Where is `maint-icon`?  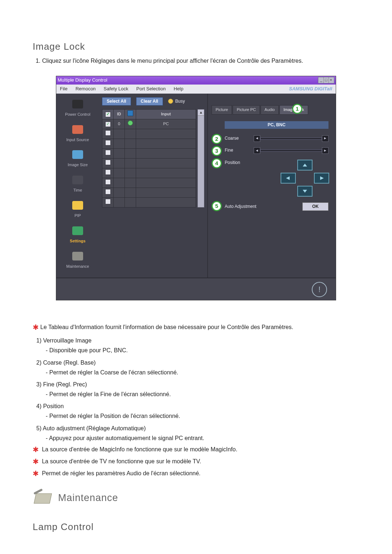 maint-icon is located at coordinates (78, 256).